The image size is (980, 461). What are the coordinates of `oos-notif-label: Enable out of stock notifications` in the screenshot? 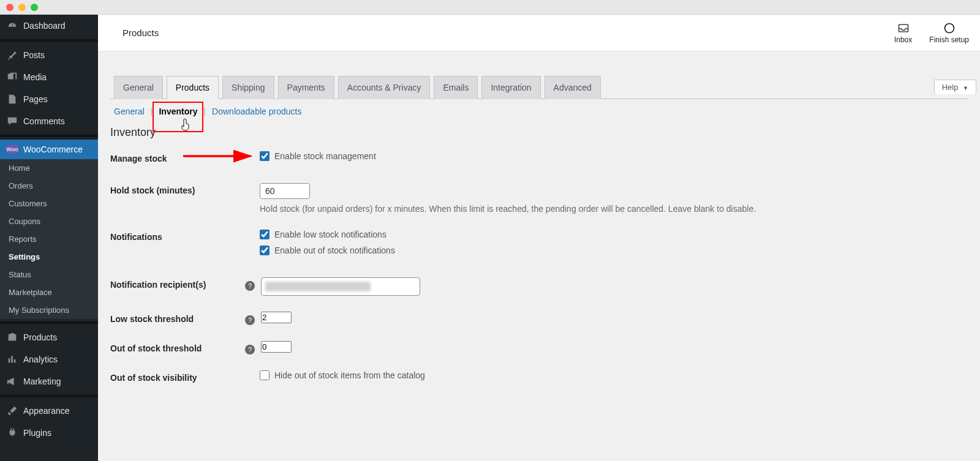 It's located at (334, 250).